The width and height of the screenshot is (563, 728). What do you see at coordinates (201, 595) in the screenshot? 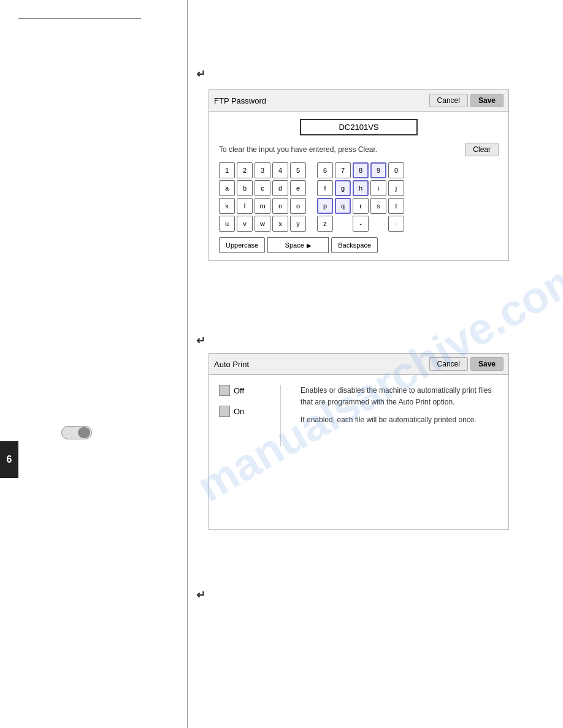
I see `step3-icon: ↵` at bounding box center [201, 595].